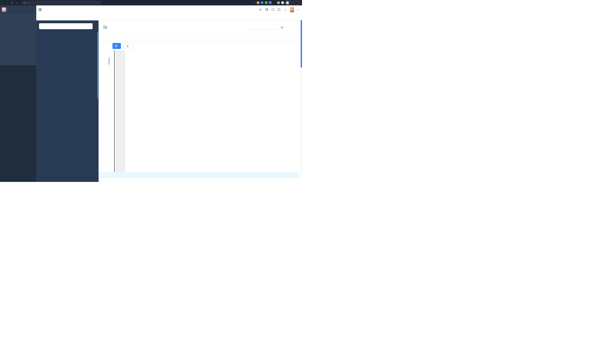 The width and height of the screenshot is (604, 364). I want to click on download-button, so click(128, 46).